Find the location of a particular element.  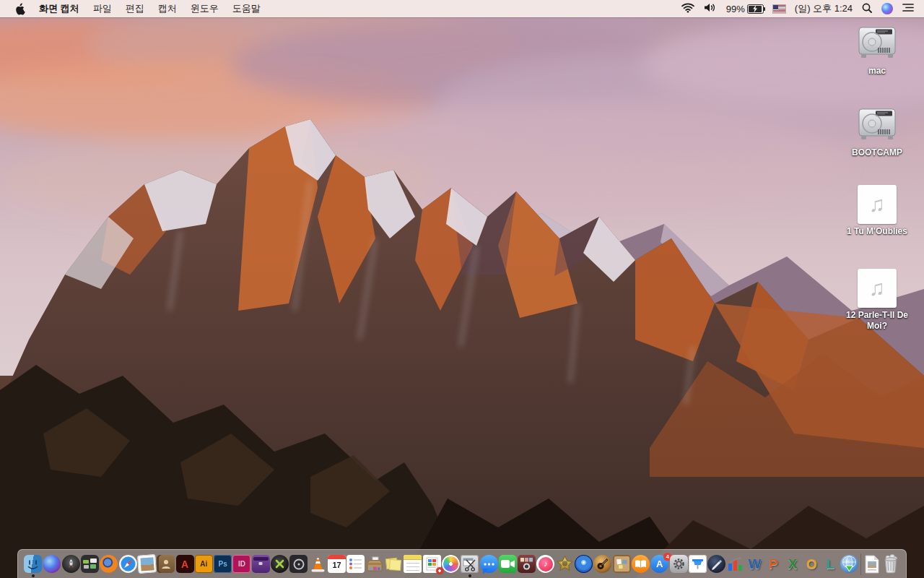

dock-item-download-manager is located at coordinates (849, 564).